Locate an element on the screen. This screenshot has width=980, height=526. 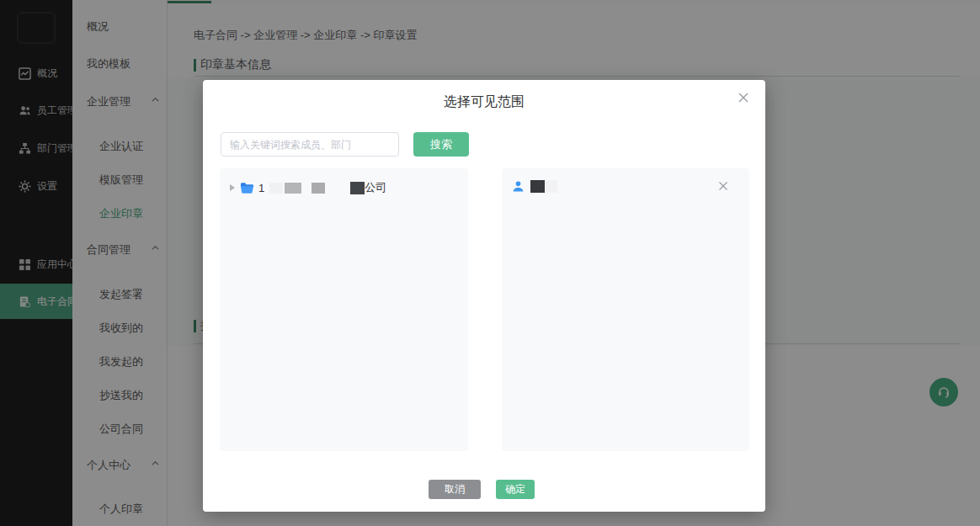
search-input is located at coordinates (310, 145).